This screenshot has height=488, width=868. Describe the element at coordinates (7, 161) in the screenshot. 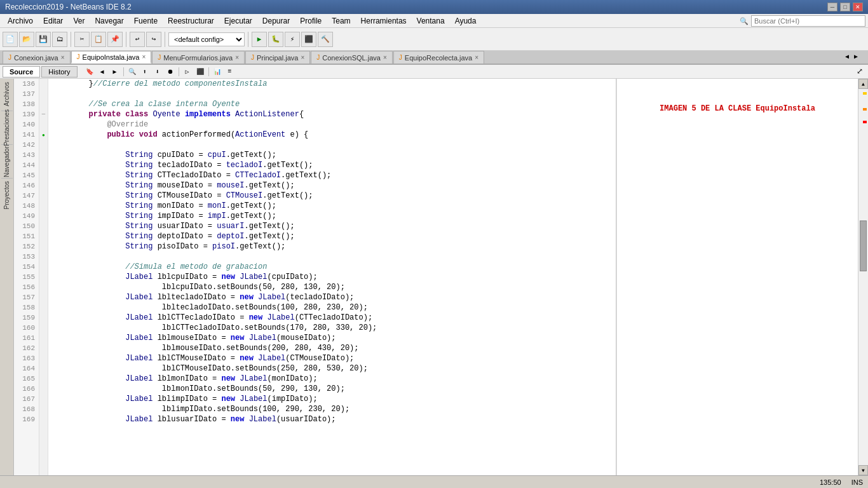

I see `sidebar-navegador: Navegador` at that location.